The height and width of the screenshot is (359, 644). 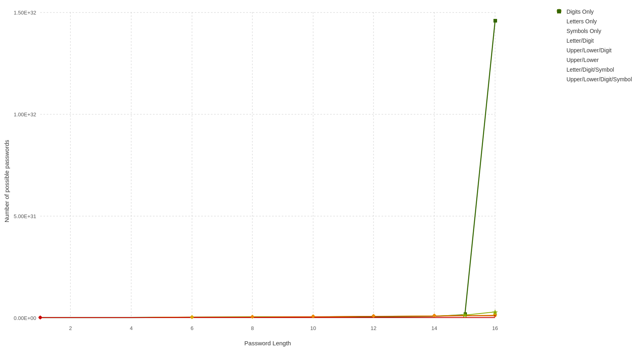 What do you see at coordinates (313, 328) in the screenshot?
I see `svg-text: 10` at bounding box center [313, 328].